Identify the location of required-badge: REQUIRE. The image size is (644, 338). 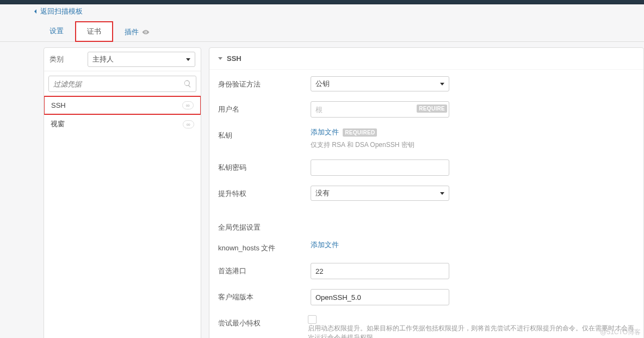
(432, 109).